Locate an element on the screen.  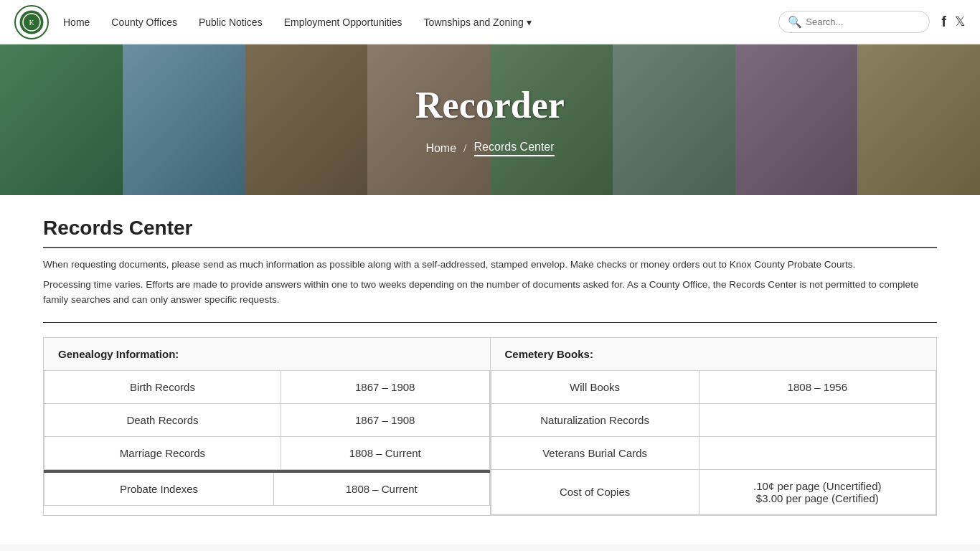
birth-records-label: Birth Records is located at coordinates (163, 387).